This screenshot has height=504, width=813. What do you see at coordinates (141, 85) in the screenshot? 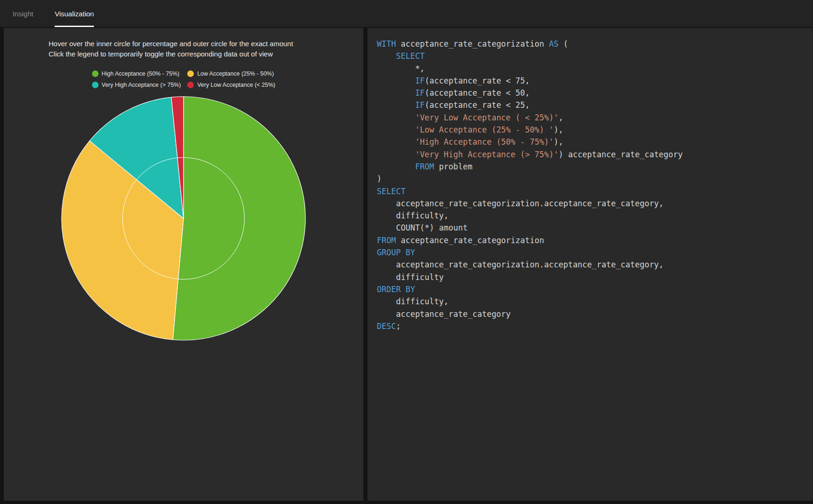
I see `legend-label: Very High Acceptance (> 75%)` at bounding box center [141, 85].